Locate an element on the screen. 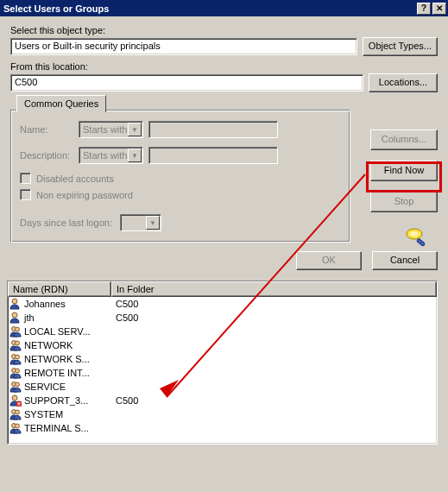  object-types-button: Object Types... is located at coordinates (401, 47).